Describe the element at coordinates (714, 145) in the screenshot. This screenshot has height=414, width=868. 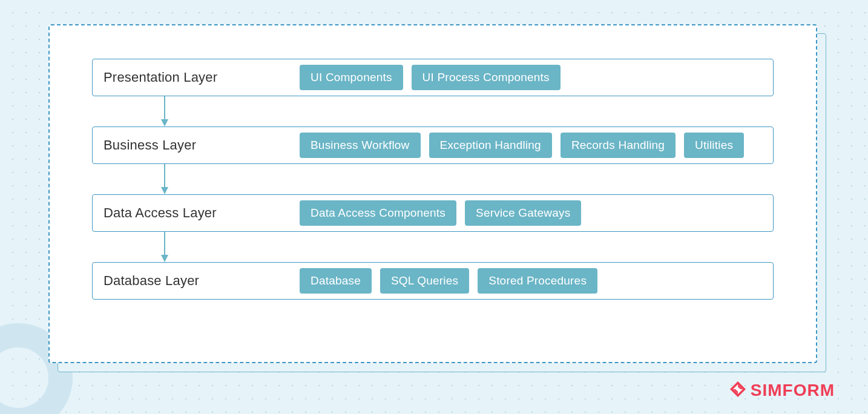
I see `component-chip: Utilities` at that location.